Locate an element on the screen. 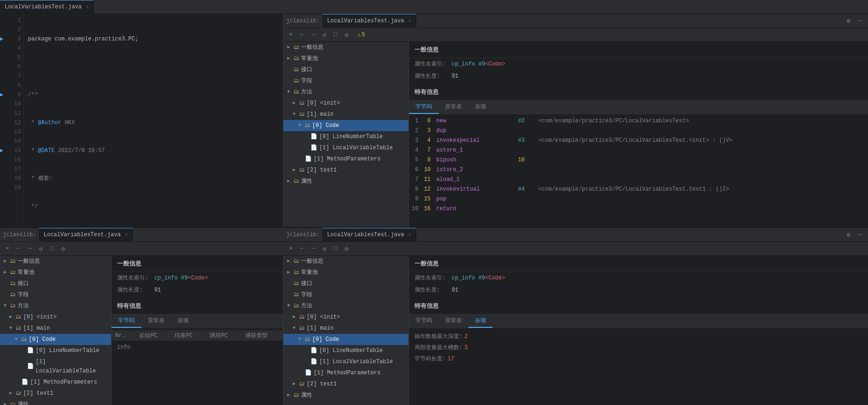 This screenshot has width=868, height=405. tab-exception-top: 异常表 is located at coordinates (454, 107).